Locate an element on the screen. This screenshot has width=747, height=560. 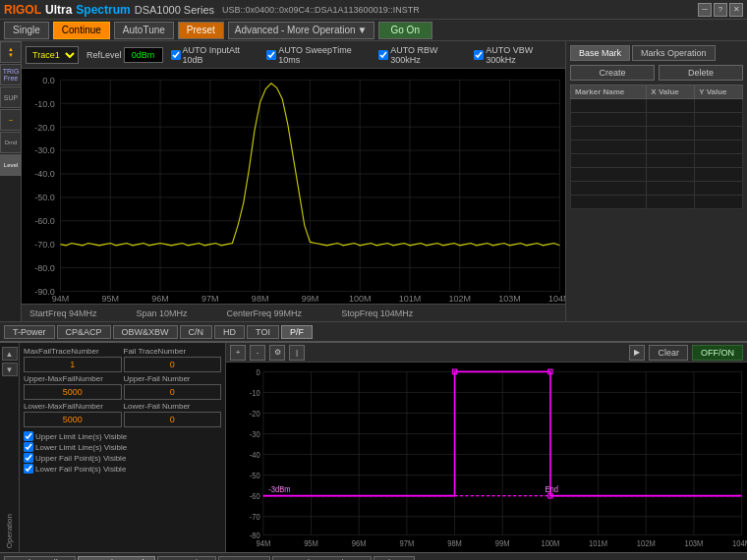
tab-cpacp: CP&ACP is located at coordinates (85, 332).